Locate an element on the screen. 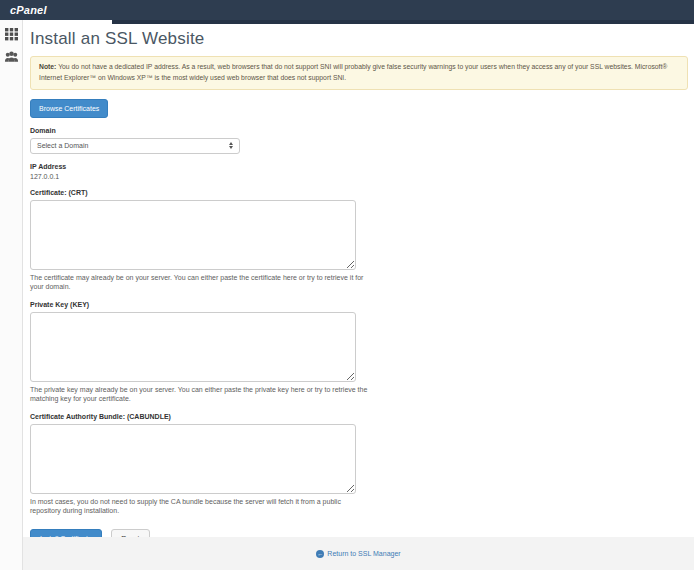  circle-arrow-left-icon: ← is located at coordinates (320, 554).